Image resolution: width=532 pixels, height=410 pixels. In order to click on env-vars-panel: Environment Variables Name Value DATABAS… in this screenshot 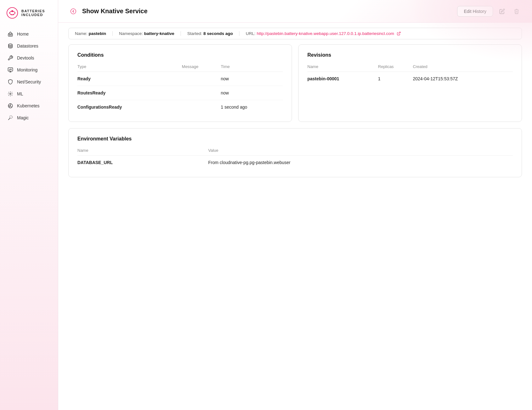, I will do `click(295, 153)`.